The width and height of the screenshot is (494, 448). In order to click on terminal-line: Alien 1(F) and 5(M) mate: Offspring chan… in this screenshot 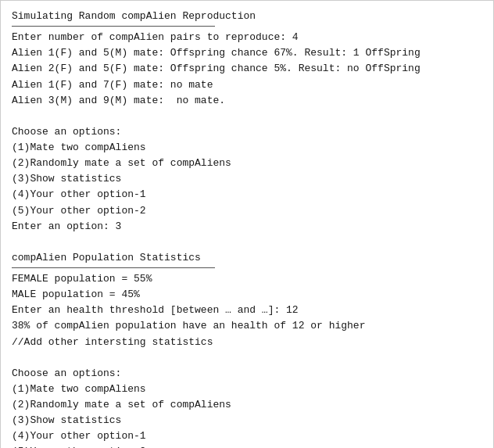, I will do `click(247, 53)`.